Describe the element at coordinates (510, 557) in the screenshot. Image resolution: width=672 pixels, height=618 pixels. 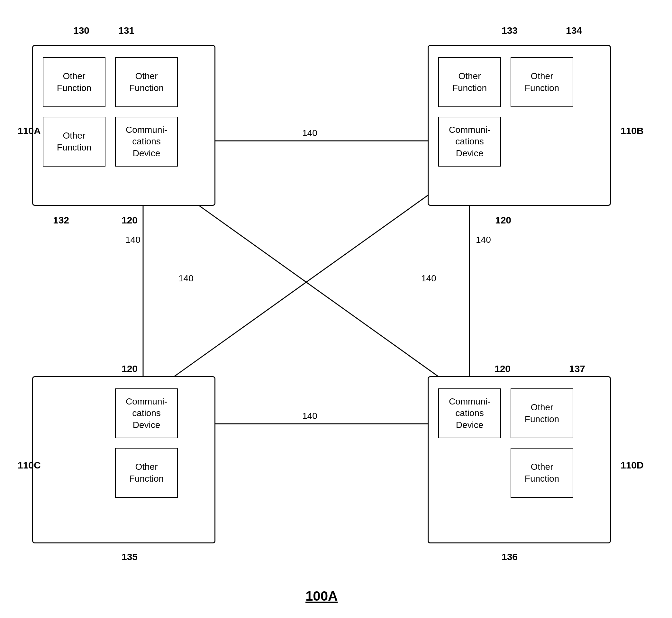
I see `label-136: 136` at that location.